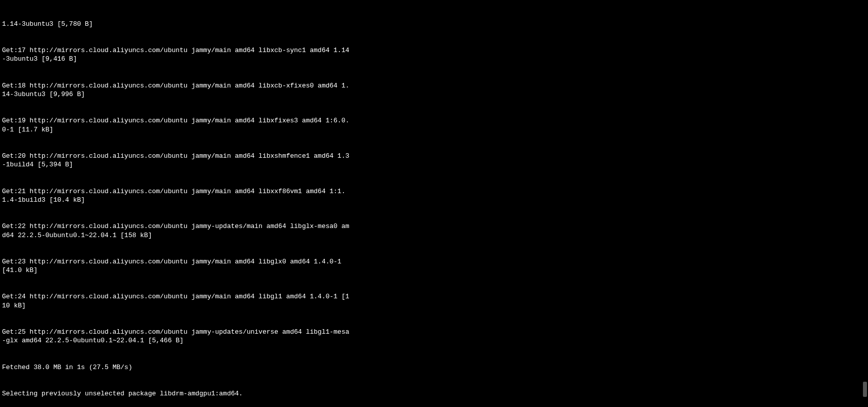  What do you see at coordinates (176, 266) in the screenshot?
I see `terminal-line: Get:23 http://mirrors.cloud.aliyuncs.com…` at bounding box center [176, 266].